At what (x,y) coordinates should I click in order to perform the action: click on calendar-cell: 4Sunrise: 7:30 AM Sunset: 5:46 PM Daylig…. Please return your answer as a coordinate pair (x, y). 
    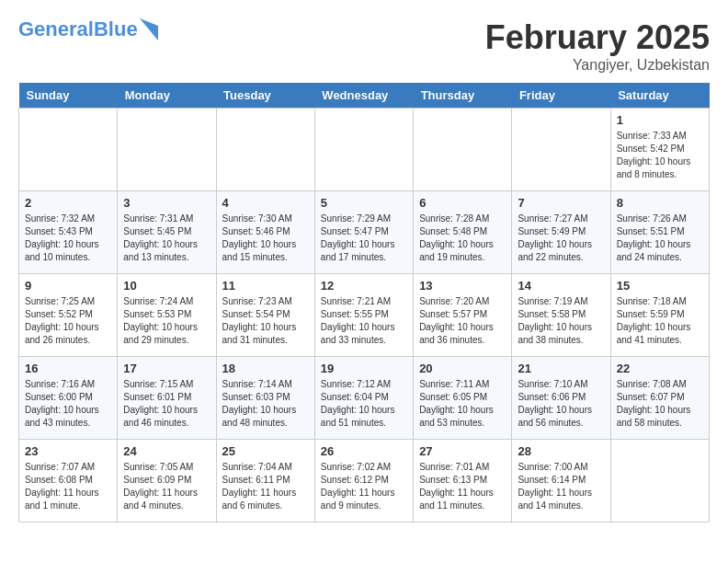
    Looking at the image, I should click on (265, 233).